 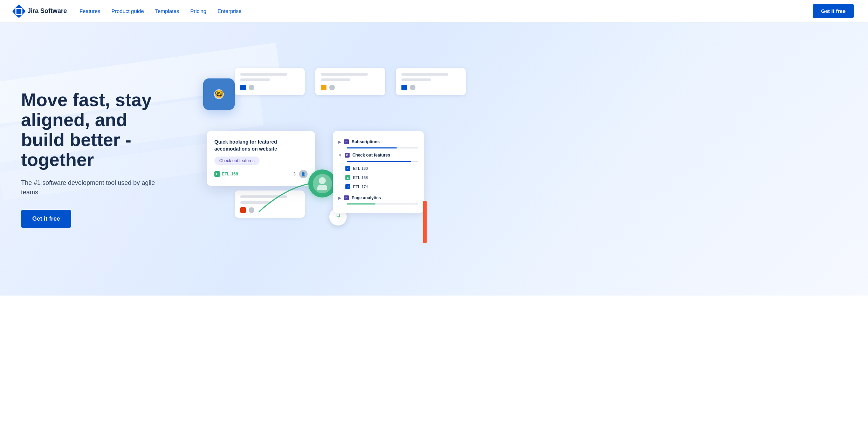 What do you see at coordinates (385, 198) in the screenshot?
I see `panel-page-analytics-label: Page analytics` at bounding box center [385, 198].